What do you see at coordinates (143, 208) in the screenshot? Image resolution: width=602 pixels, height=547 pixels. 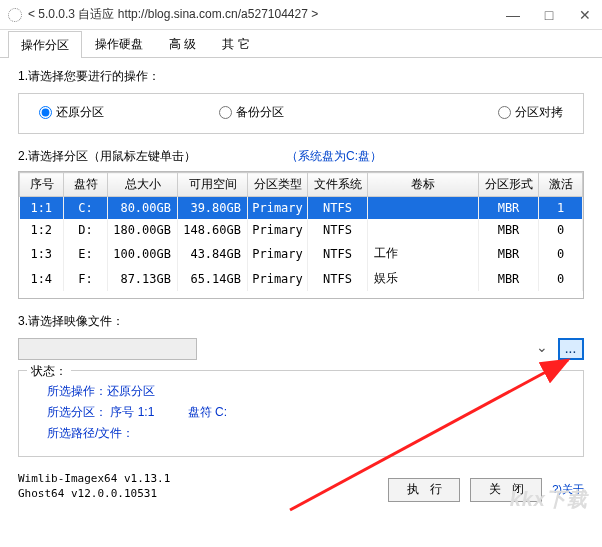 I see `cell-total: 80.00GB` at bounding box center [143, 208].